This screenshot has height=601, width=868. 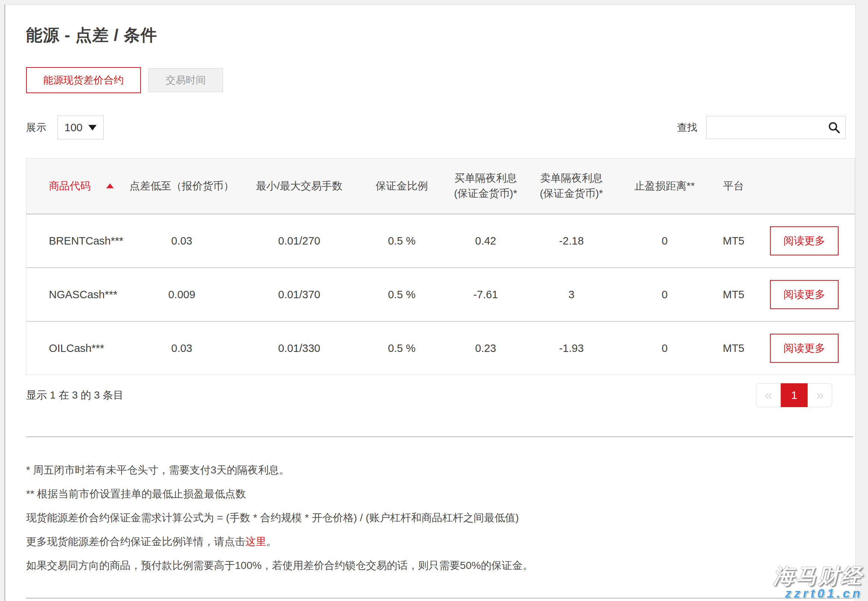 What do you see at coordinates (439, 518) in the screenshot?
I see `footnote-margin-formula: 现货能源差价合约保证金需求计算公式为 = (手数 * 合约规模 * 开仓价格) …` at bounding box center [439, 518].